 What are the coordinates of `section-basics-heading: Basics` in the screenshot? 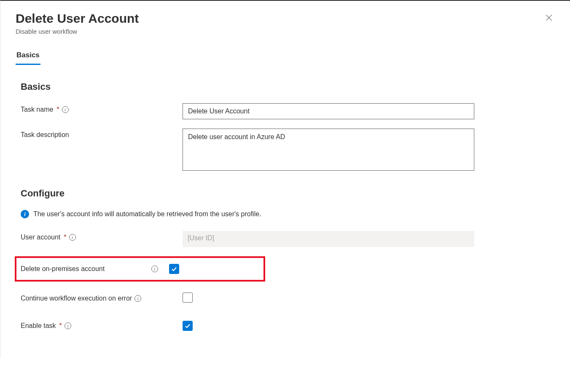 It's located at (285, 87).